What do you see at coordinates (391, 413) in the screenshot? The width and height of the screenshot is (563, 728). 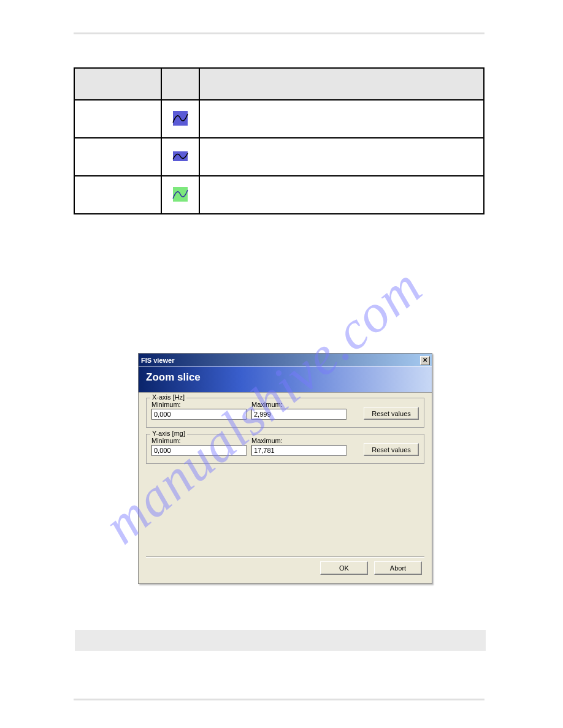 I see `x-reset-button: Reset values` at bounding box center [391, 413].